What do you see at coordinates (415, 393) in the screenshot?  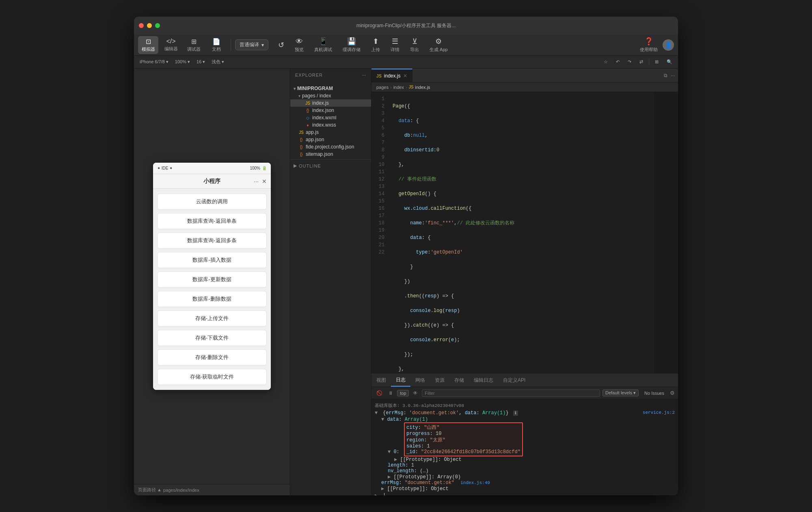 I see `console-eye-icon: 👁` at bounding box center [415, 393].